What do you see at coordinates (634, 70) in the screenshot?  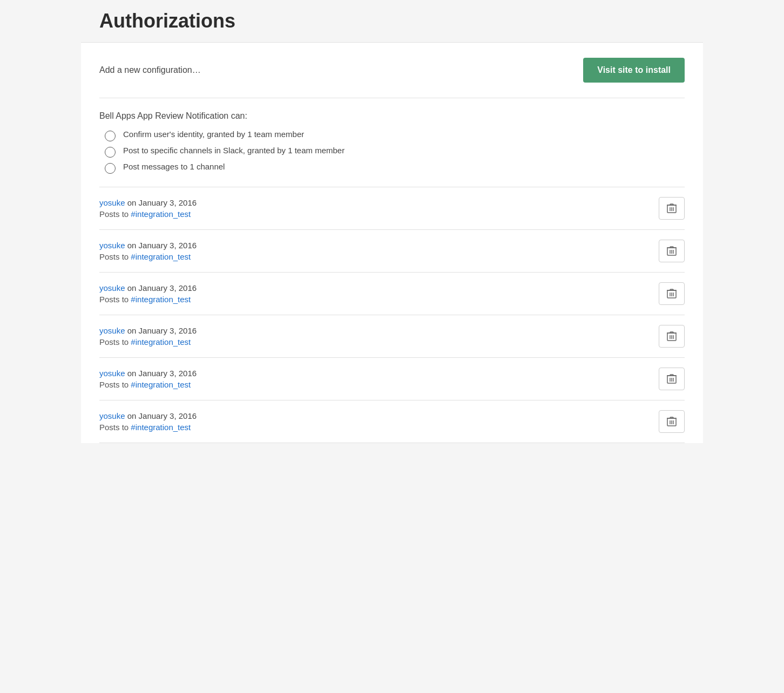 I see `visit-site-button: Visit site to install` at bounding box center [634, 70].